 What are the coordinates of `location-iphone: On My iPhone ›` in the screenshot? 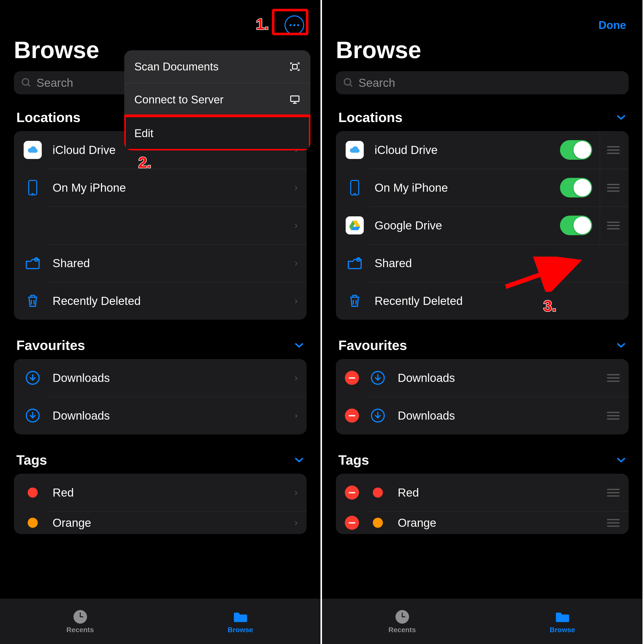 It's located at (160, 188).